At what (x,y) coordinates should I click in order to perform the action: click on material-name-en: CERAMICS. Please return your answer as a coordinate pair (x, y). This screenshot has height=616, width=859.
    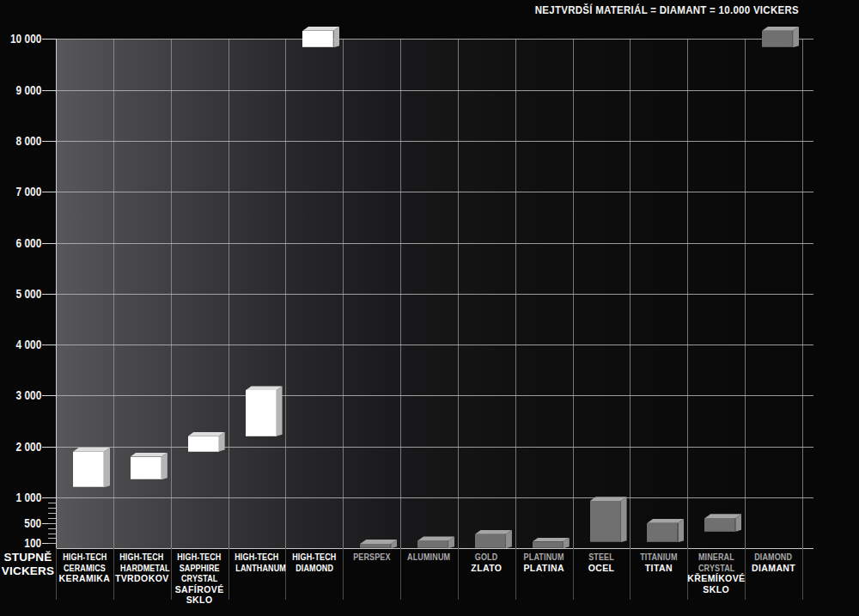
    Looking at the image, I should click on (84, 569).